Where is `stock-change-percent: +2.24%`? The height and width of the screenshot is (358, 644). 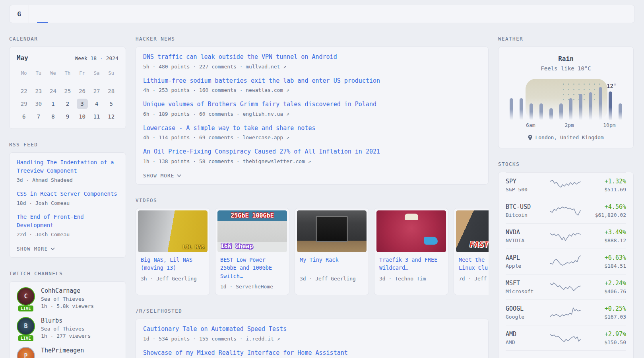 stock-change-percent: +2.24% is located at coordinates (607, 283).